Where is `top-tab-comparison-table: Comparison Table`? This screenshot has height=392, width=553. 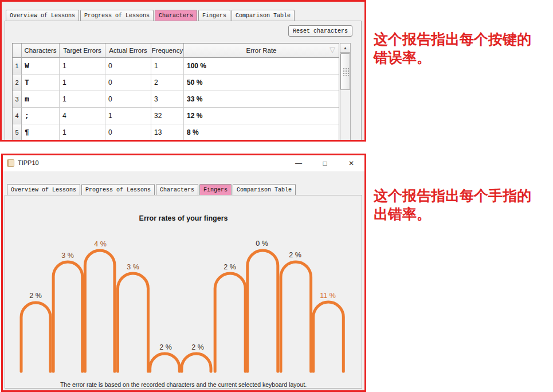 top-tab-comparison-table: Comparison Table is located at coordinates (263, 15).